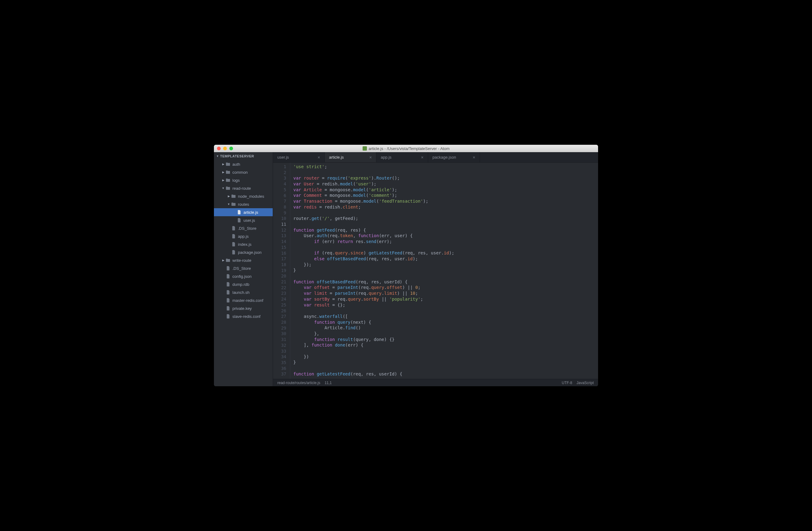  I want to click on line-number: 7, so click(280, 201).